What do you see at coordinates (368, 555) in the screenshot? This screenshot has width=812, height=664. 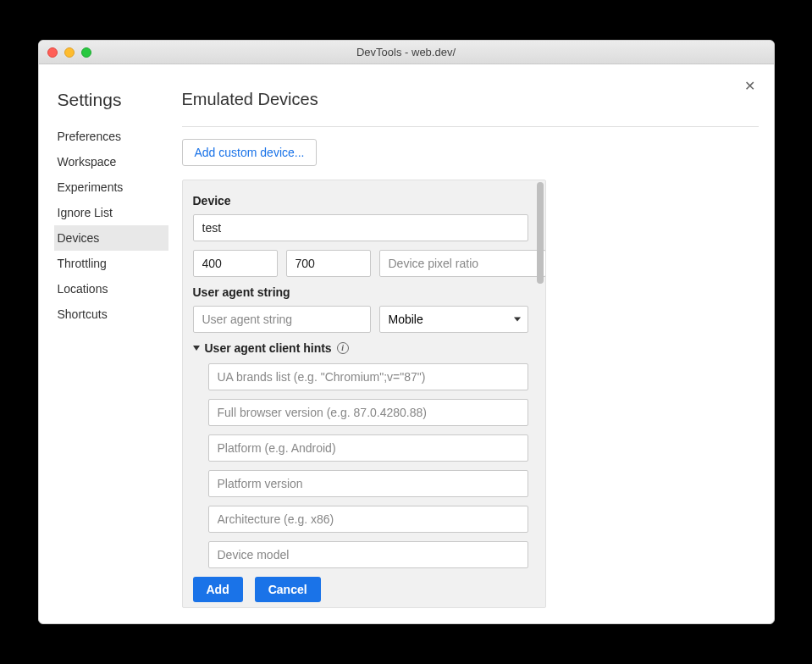 I see `device-model-input` at bounding box center [368, 555].